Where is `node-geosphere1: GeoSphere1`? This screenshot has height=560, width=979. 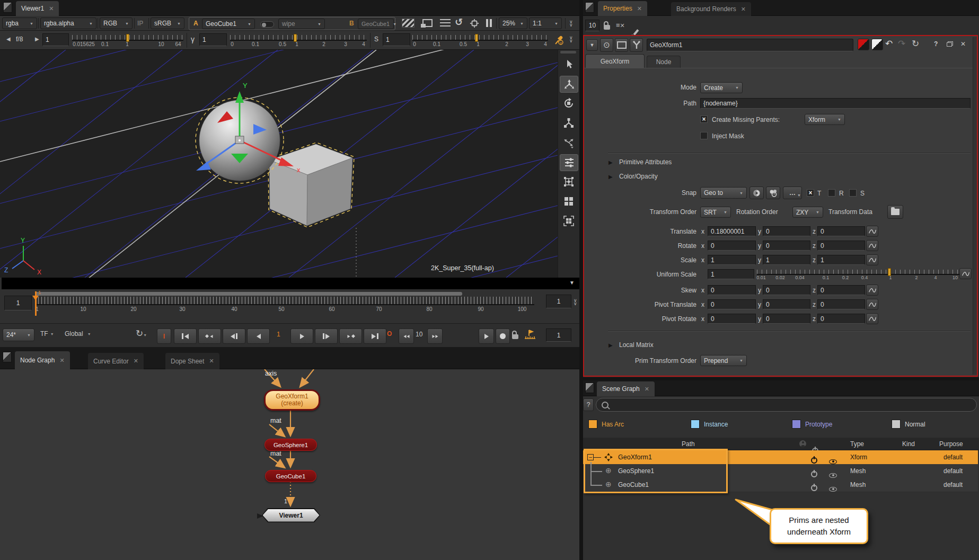
node-geosphere1: GeoSphere1 is located at coordinates (290, 445).